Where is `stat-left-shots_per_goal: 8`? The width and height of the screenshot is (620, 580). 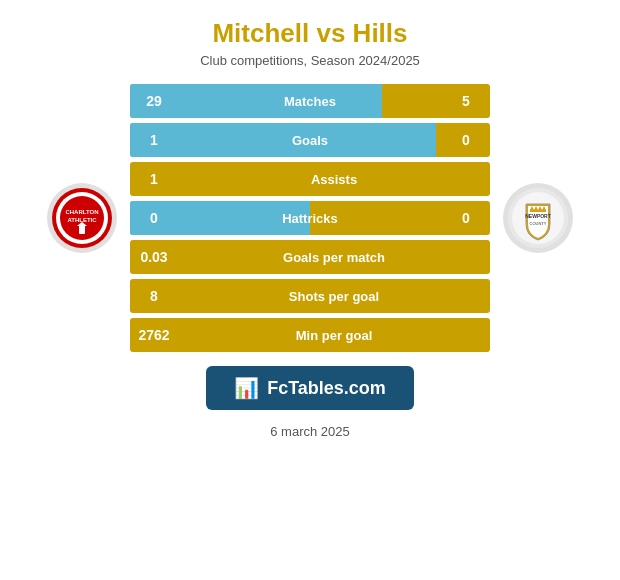 stat-left-shots_per_goal: 8 is located at coordinates (154, 296).